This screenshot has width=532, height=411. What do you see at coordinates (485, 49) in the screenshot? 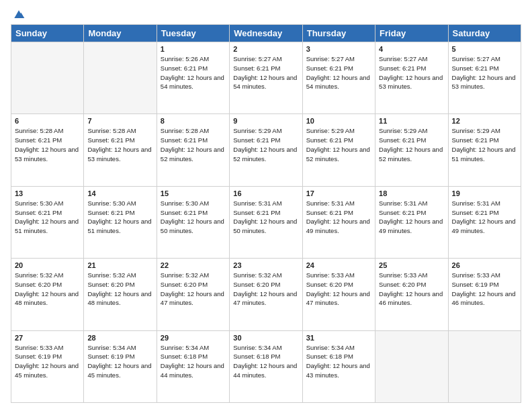
I see `day-number: 5` at bounding box center [485, 49].